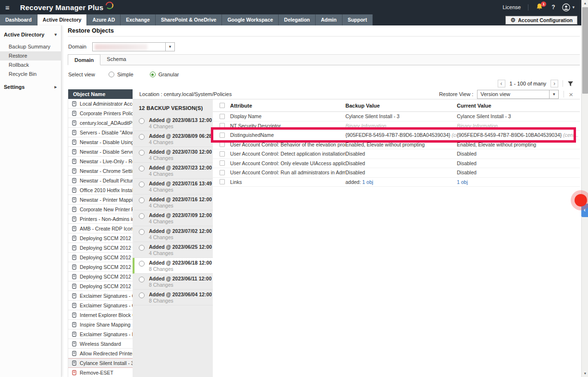 The width and height of the screenshot is (588, 377). What do you see at coordinates (568, 8) in the screenshot?
I see `user-menu: ▾` at bounding box center [568, 8].